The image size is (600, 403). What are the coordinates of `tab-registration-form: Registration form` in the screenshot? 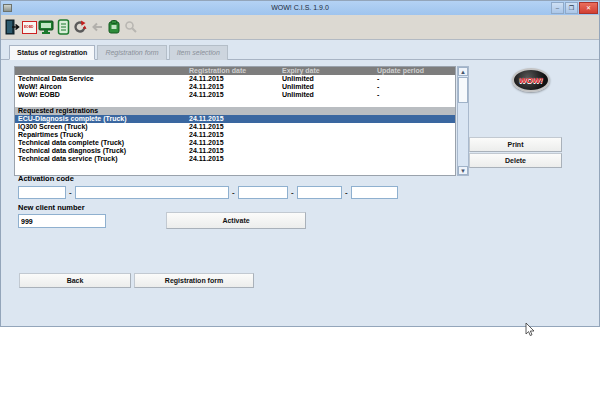 It's located at (132, 52).